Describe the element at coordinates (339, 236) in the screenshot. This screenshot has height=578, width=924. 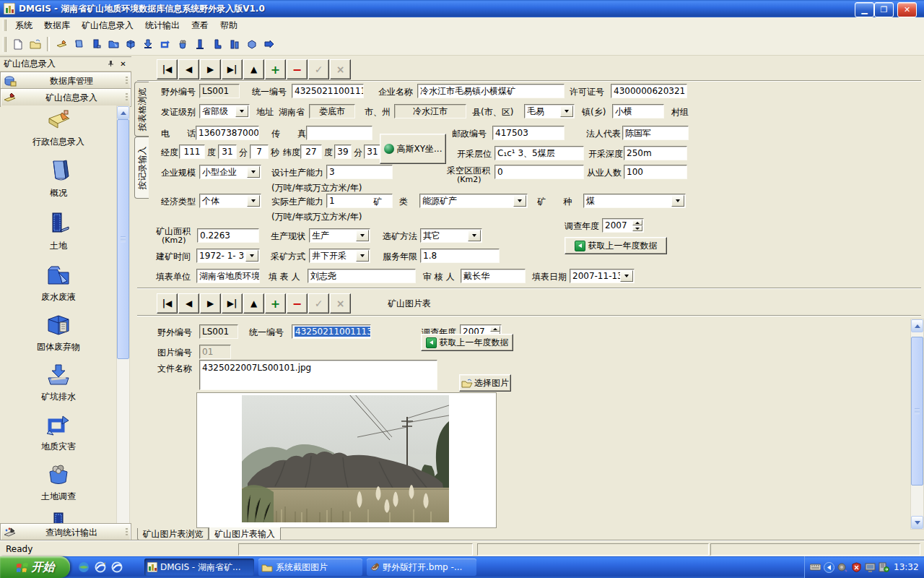
I see `production-status-select: 生产` at that location.